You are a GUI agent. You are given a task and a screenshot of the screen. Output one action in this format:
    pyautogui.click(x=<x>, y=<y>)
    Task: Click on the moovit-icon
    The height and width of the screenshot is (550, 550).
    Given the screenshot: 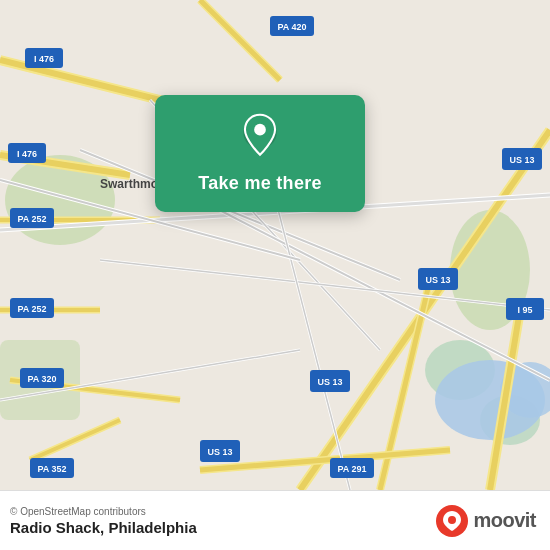 What is the action you would take?
    pyautogui.click(x=452, y=521)
    